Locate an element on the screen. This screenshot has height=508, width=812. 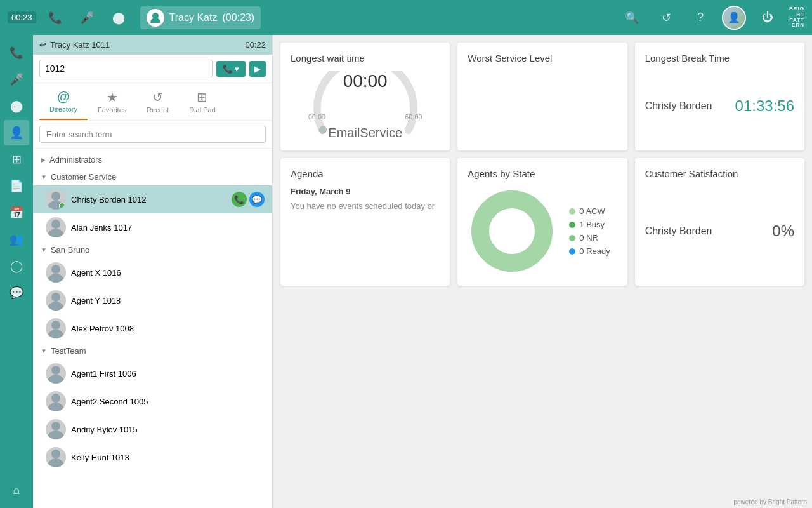
call-bar-name: ↩ Tracy Katz 1011 is located at coordinates (75, 44).